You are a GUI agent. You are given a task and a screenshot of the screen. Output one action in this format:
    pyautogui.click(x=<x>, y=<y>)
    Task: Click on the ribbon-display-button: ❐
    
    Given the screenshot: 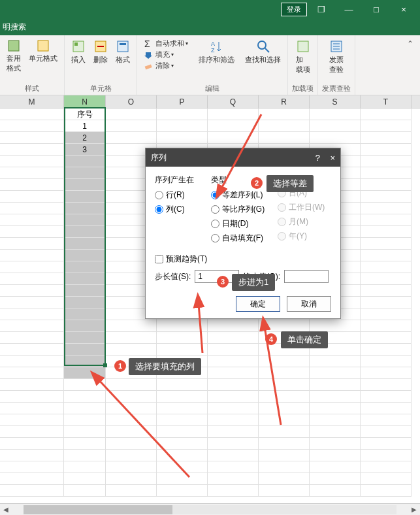 What is the action you would take?
    pyautogui.click(x=321, y=9)
    